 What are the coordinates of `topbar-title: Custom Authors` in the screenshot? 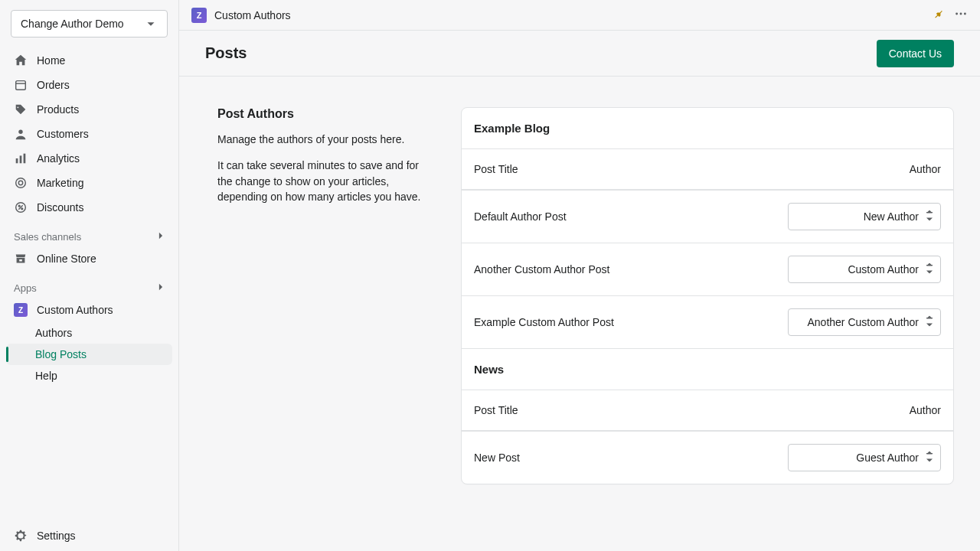 It's located at (253, 15).